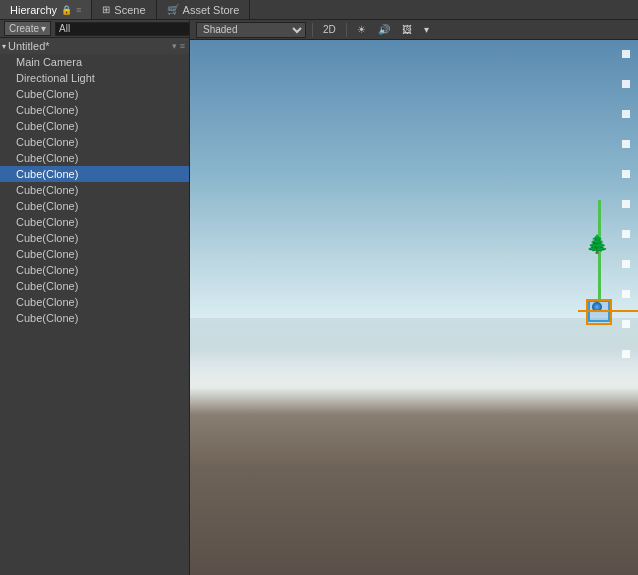  I want to click on cube-clone-5-label: Cube(Clone), so click(47, 158).